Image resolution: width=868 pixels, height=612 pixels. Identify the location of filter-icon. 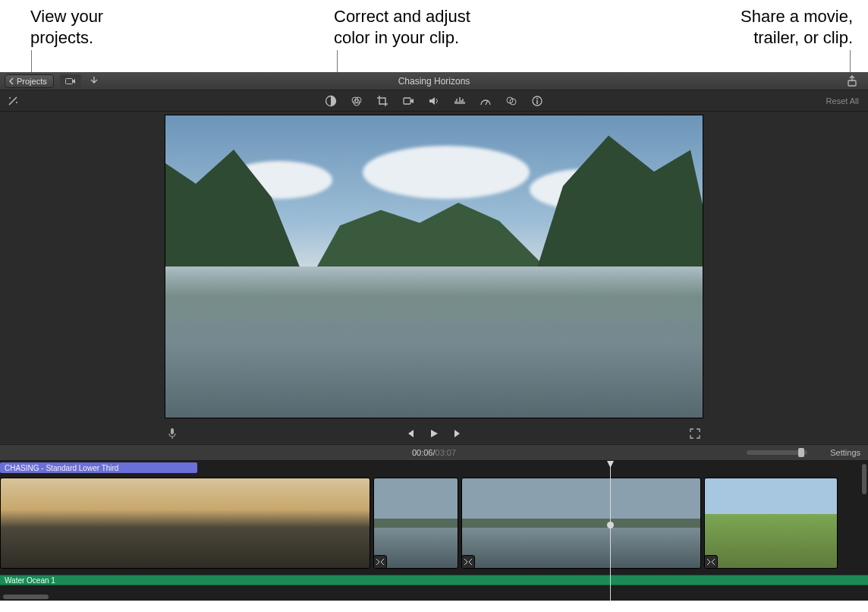
(511, 101).